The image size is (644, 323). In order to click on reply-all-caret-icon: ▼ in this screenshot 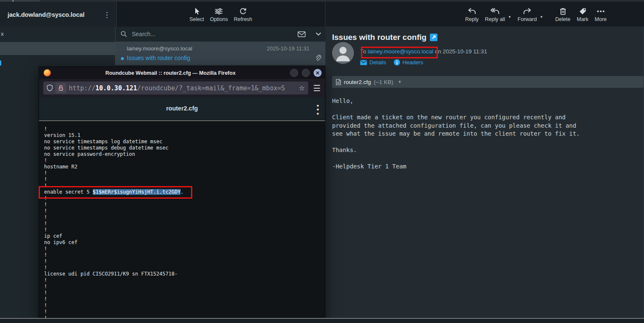, I will do `click(510, 17)`.